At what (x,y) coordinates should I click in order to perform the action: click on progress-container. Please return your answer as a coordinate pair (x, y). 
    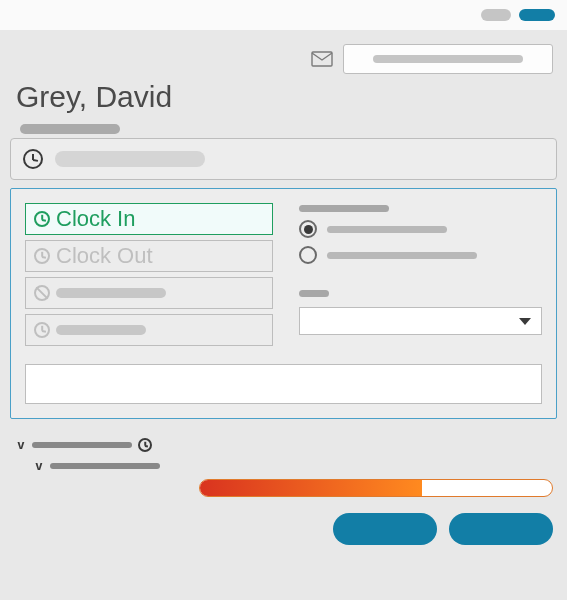
    Looking at the image, I should click on (284, 488).